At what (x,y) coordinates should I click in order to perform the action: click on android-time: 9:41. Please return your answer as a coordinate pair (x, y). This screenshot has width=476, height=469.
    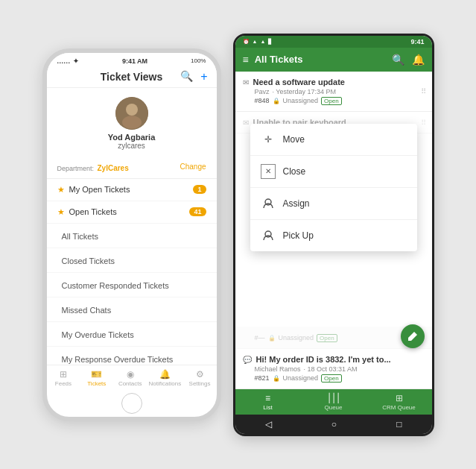
    Looking at the image, I should click on (417, 42).